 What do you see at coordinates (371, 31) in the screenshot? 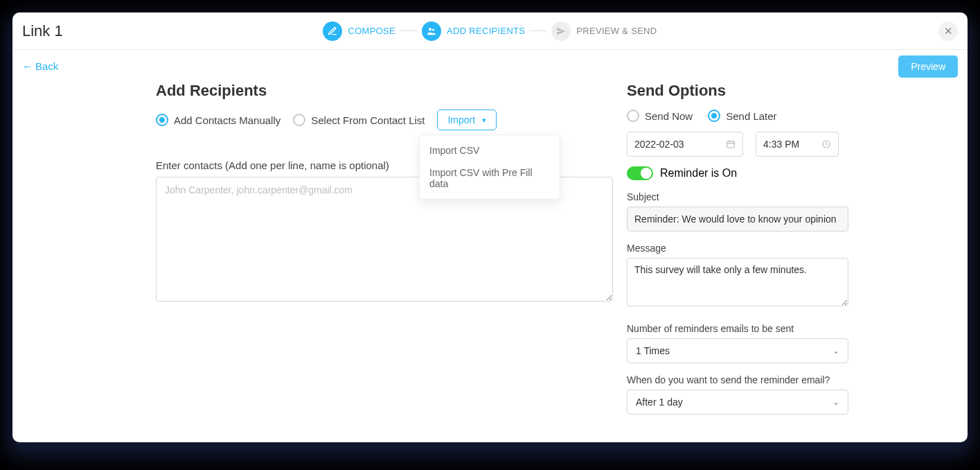
I see `step-label: COMPOSE` at bounding box center [371, 31].